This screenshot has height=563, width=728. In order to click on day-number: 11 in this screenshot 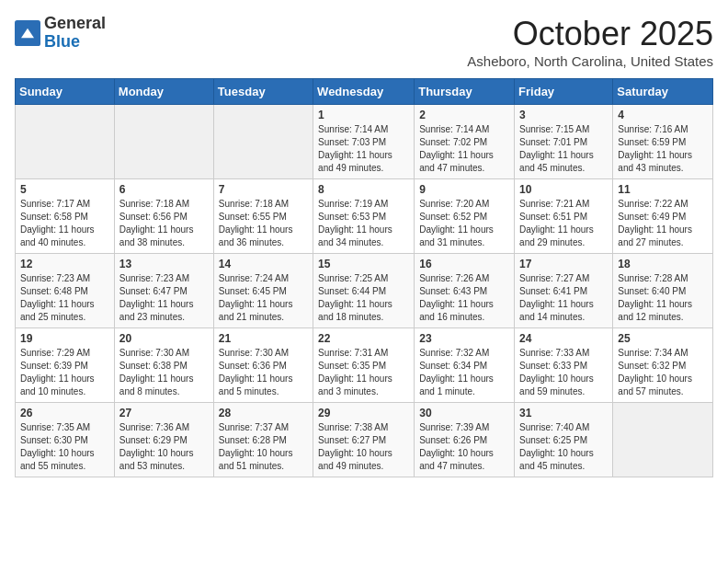, I will do `click(663, 190)`.